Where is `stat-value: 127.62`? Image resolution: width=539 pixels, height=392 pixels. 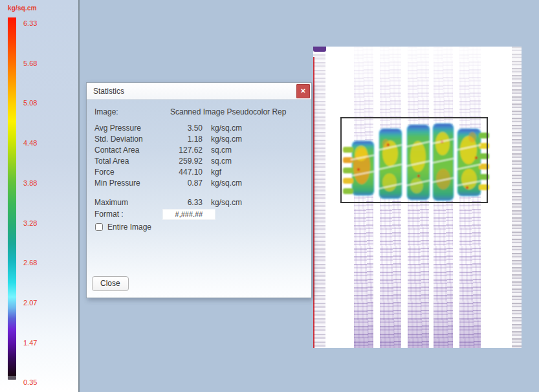 stat-value: 127.62 is located at coordinates (182, 150).